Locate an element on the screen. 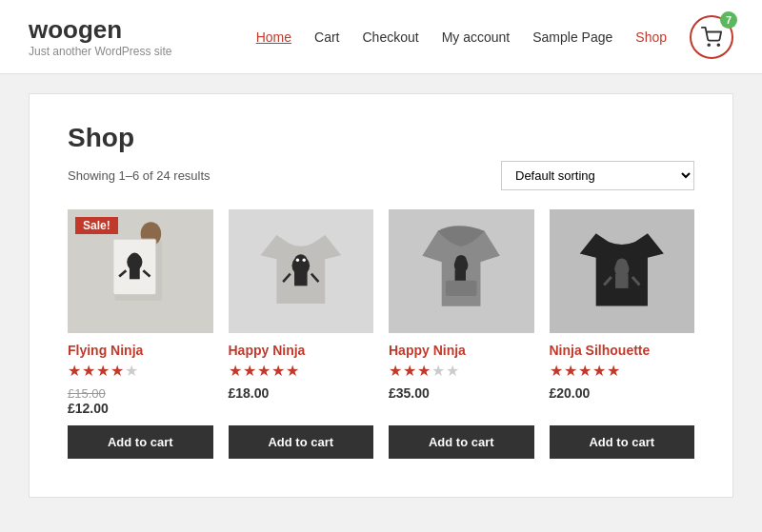 This screenshot has width=762, height=532. product-image-wrap: Sale! is located at coordinates (141, 271).